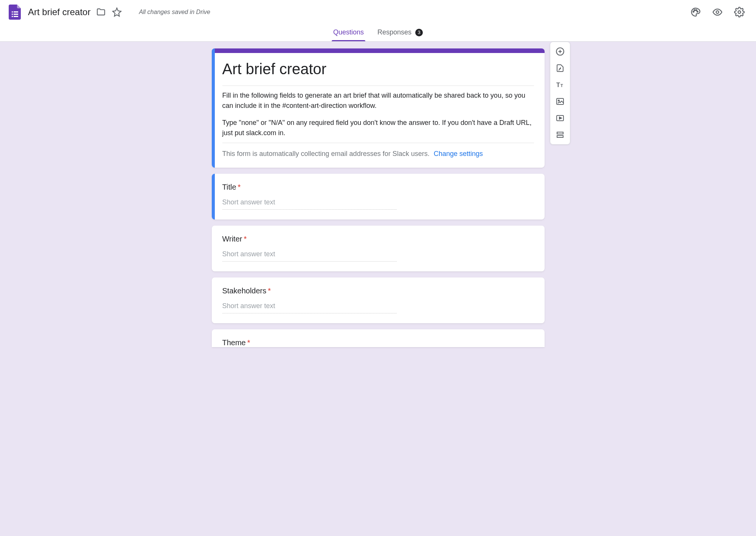 The height and width of the screenshot is (536, 756). I want to click on add-section-icon, so click(560, 135).